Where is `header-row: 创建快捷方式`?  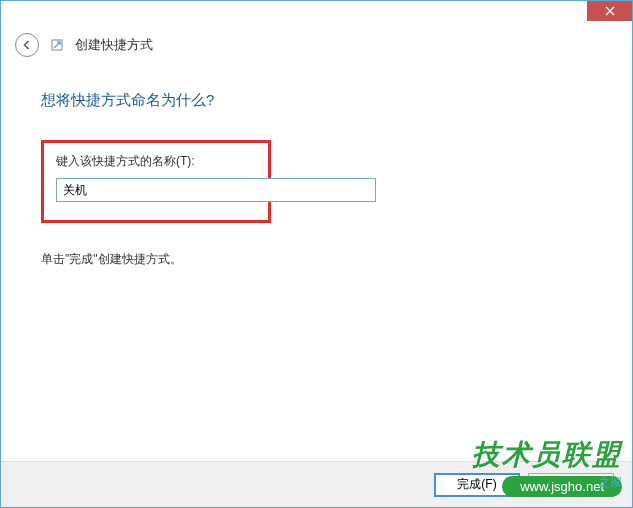 header-row: 创建快捷方式 is located at coordinates (316, 45).